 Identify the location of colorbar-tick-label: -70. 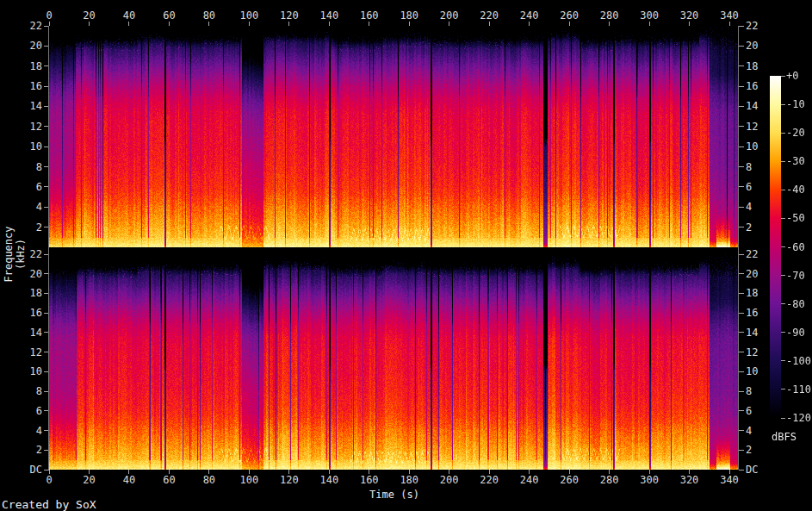
(796, 276).